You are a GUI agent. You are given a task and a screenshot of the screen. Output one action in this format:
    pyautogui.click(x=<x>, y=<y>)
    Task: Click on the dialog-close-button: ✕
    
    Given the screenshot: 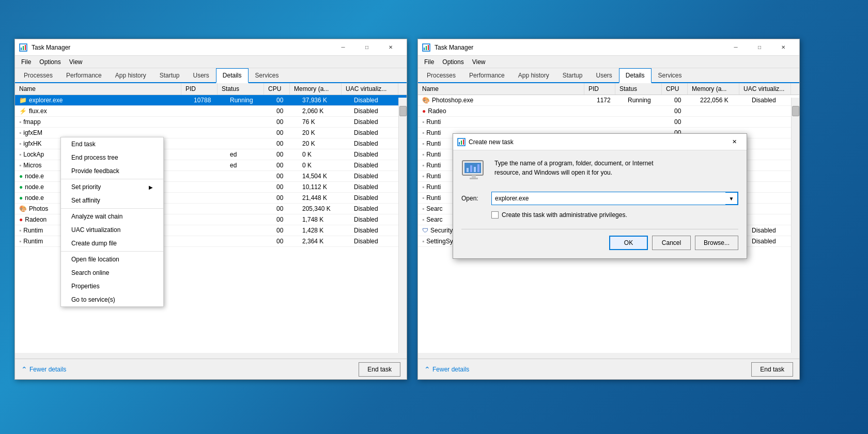 What is the action you would take?
    pyautogui.click(x=734, y=142)
    